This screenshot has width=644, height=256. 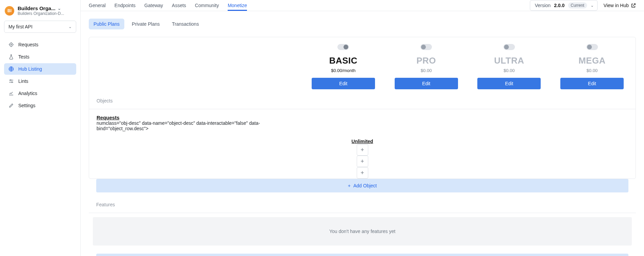 What do you see at coordinates (97, 5) in the screenshot?
I see `tab-general: General` at bounding box center [97, 5].